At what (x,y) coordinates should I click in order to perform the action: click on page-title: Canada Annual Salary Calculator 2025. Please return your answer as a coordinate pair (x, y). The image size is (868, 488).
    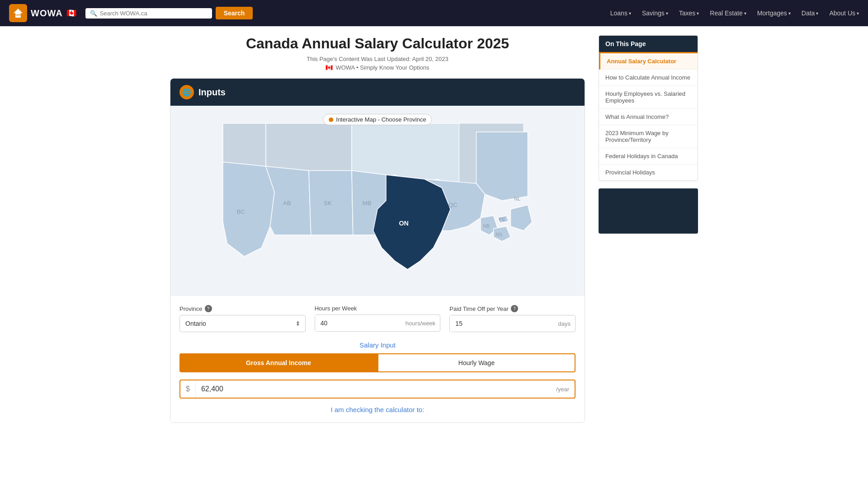
    Looking at the image, I should click on (377, 43).